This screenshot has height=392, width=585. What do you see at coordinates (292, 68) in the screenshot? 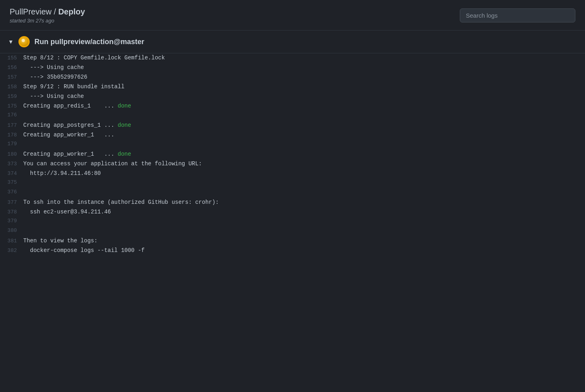
I see `log-line: 156 ---> Using cache` at bounding box center [292, 68].